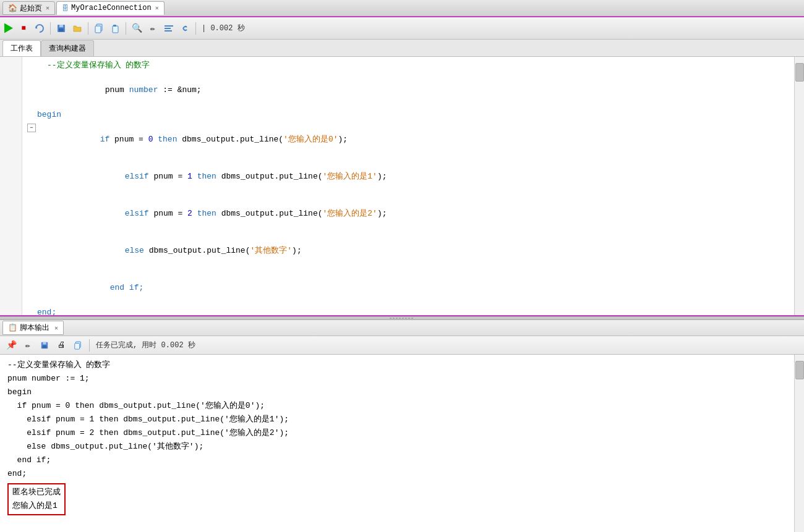  I want to click on output-tab-script: 📋 脚本输出 ✕, so click(33, 327).